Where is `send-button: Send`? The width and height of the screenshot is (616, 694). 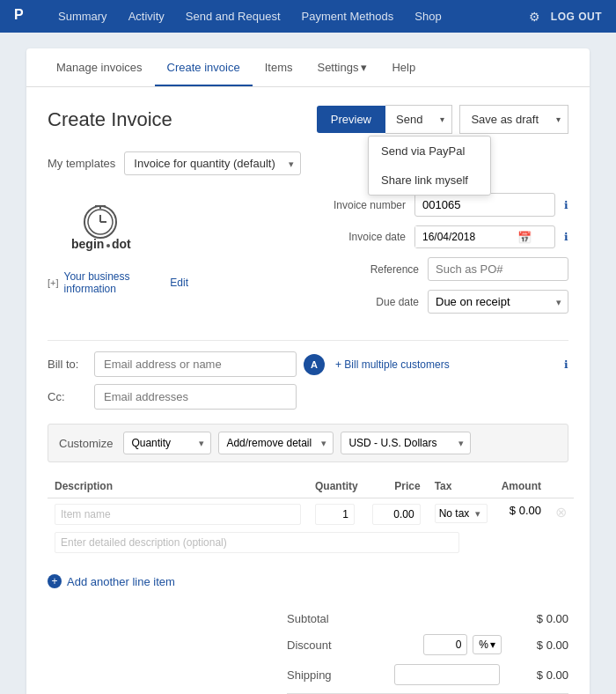
send-button: Send is located at coordinates (409, 120).